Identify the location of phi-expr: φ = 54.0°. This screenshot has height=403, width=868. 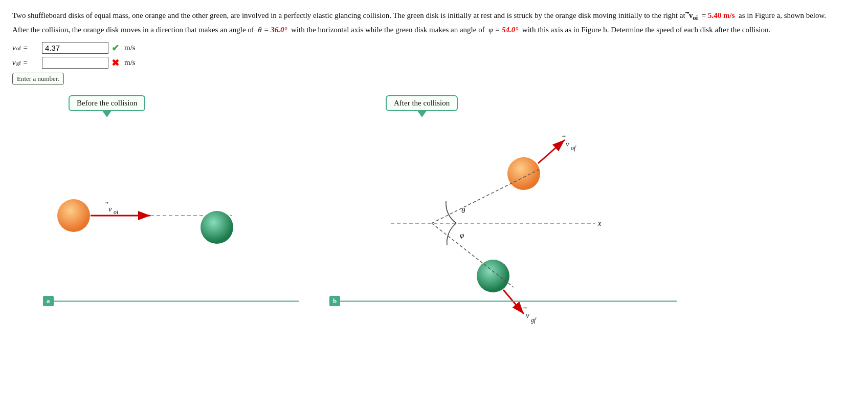
(503, 30).